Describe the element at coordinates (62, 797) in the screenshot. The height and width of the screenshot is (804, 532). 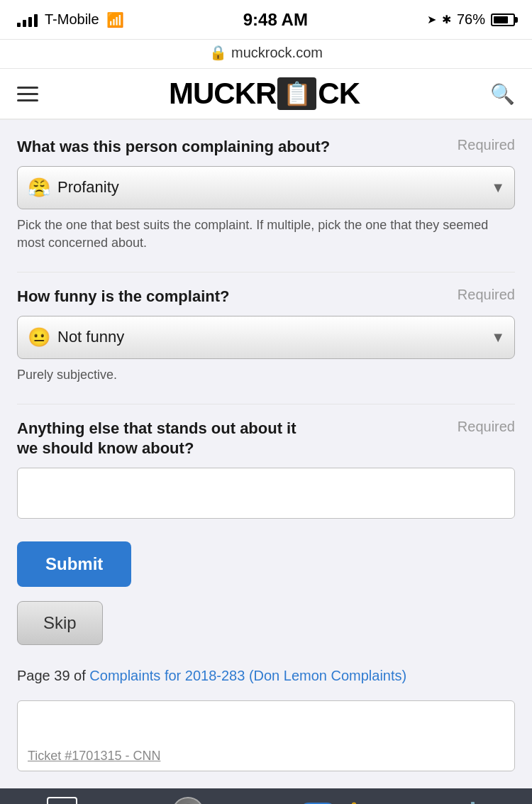
I see `add-button: ⊞` at that location.